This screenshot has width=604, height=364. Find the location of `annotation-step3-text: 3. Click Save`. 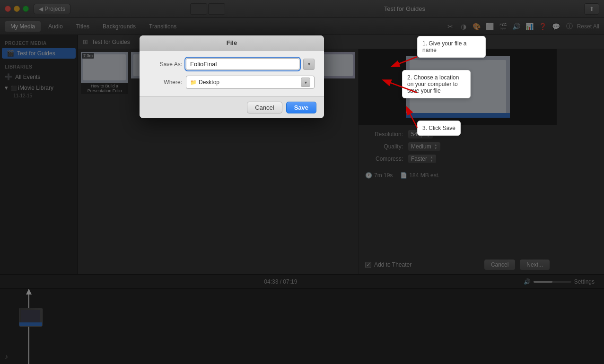

annotation-step3-text: 3. Click Save is located at coordinates (439, 128).